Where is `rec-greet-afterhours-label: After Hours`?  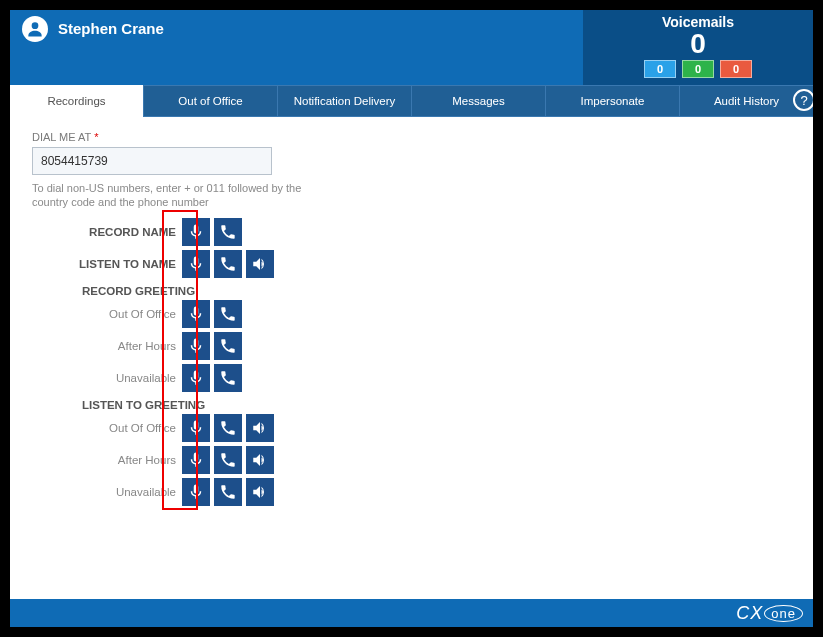 rec-greet-afterhours-label: After Hours is located at coordinates (107, 346).